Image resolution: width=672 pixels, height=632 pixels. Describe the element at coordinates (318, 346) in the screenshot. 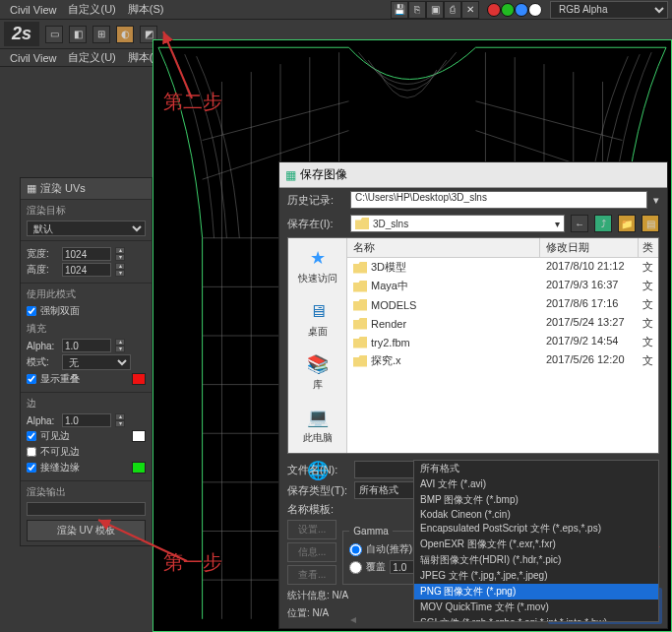

I see `places-sidebar: ★快速访问 🖥桌面 📚库 💻此电脑 🌐网络` at that location.